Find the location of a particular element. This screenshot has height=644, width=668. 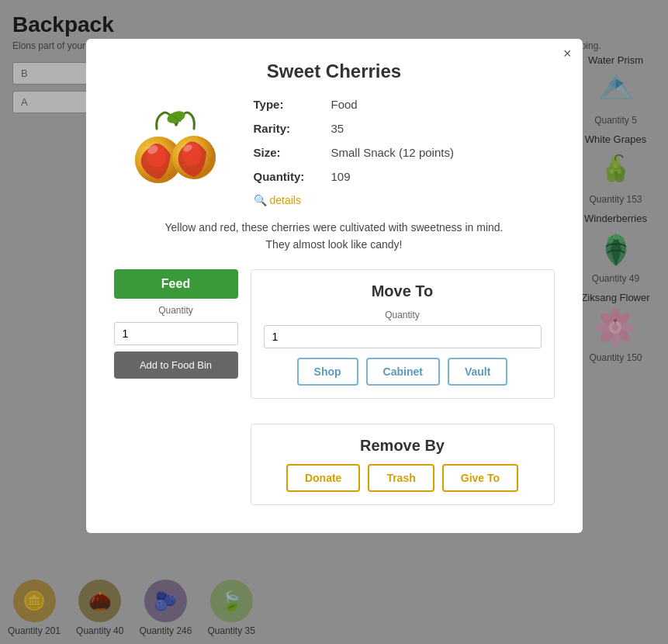

quantity-label: Quantity: is located at coordinates (292, 177).